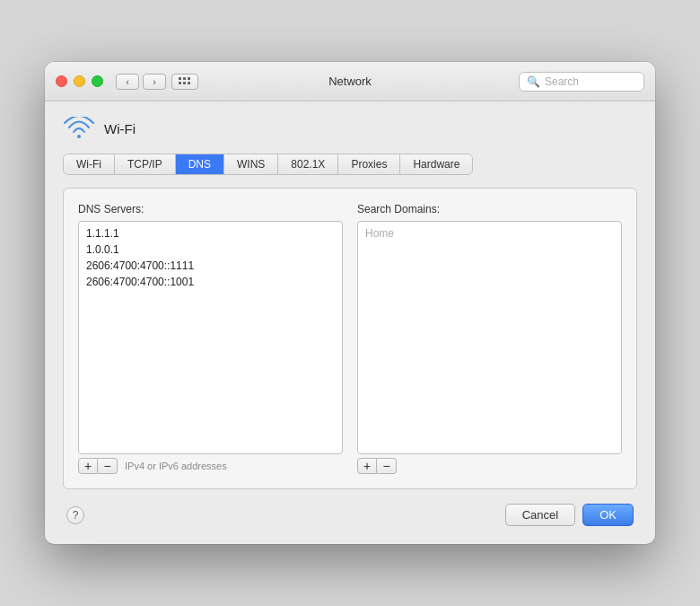 The image size is (700, 606). I want to click on bottom-bar: ? Cancel OK, so click(350, 515).